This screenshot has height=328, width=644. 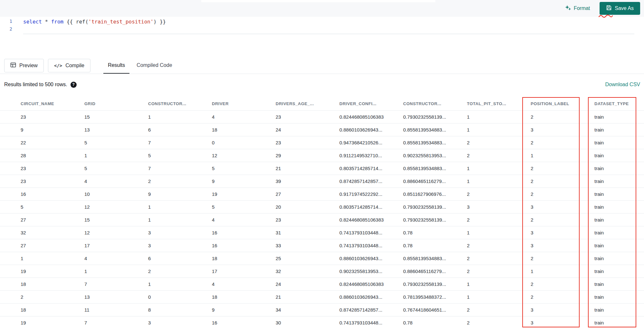 What do you see at coordinates (322, 37) in the screenshot?
I see `code-editor: 1 select * from {{ ref('train_test_posit…` at bounding box center [322, 37].